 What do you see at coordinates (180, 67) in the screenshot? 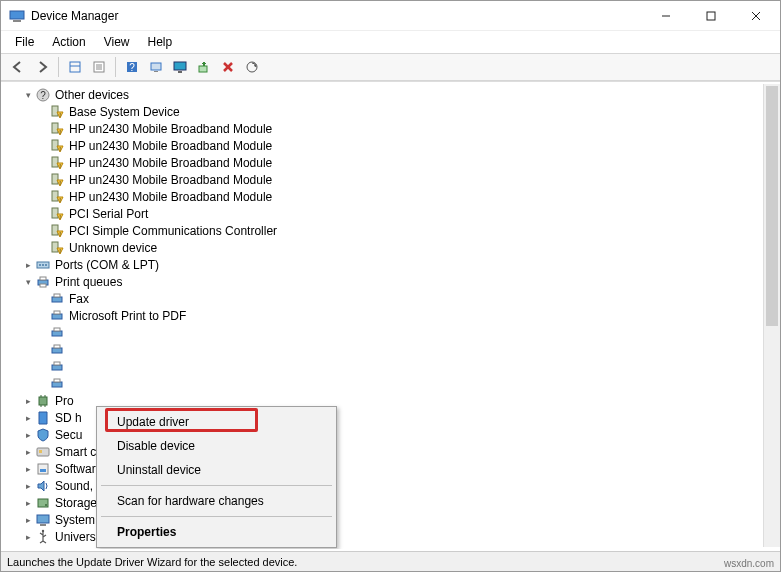
I see `monitor-button` at bounding box center [180, 67].